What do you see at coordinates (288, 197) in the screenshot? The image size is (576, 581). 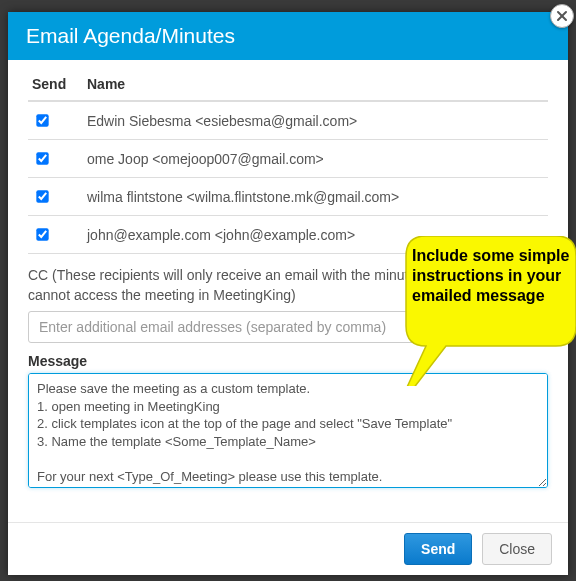 I see `table-row: wilma flintstone <wilma.flintstone.mk@gm…` at bounding box center [288, 197].